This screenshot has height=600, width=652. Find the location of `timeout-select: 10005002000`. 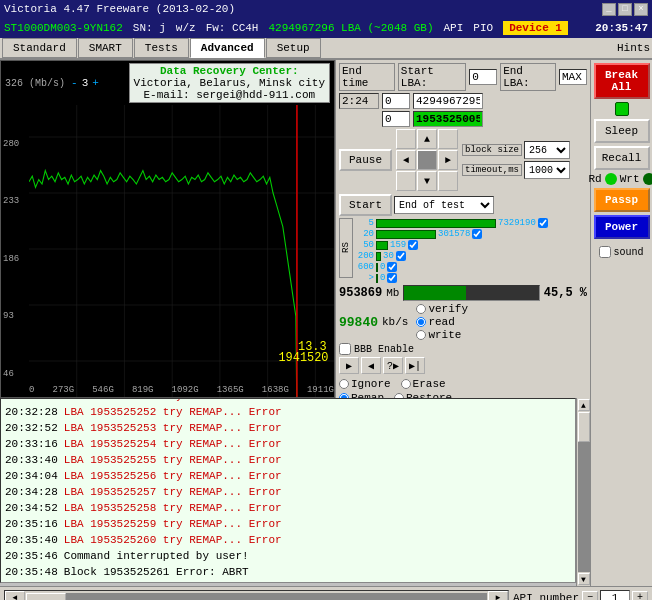

timeout-select: 10005002000 is located at coordinates (547, 170).